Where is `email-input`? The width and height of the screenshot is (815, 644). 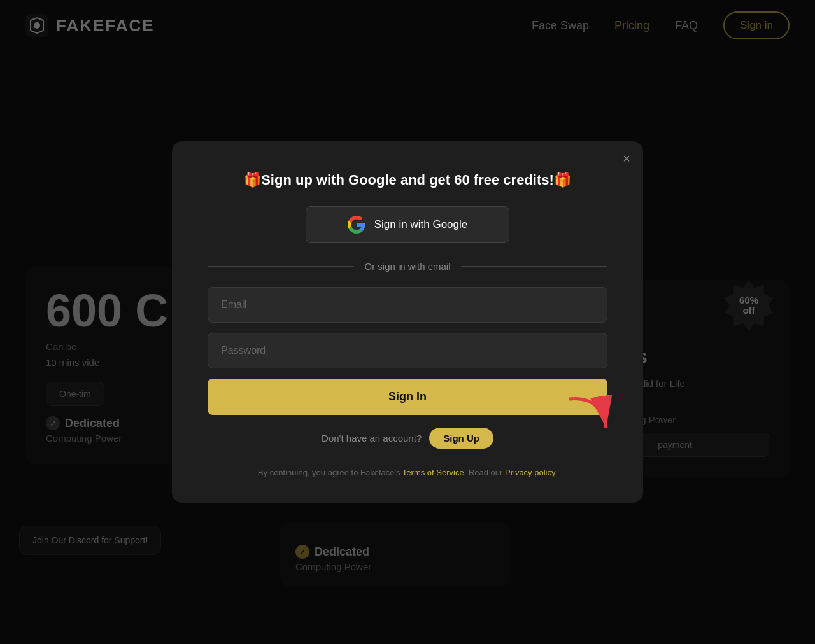 email-input is located at coordinates (408, 305).